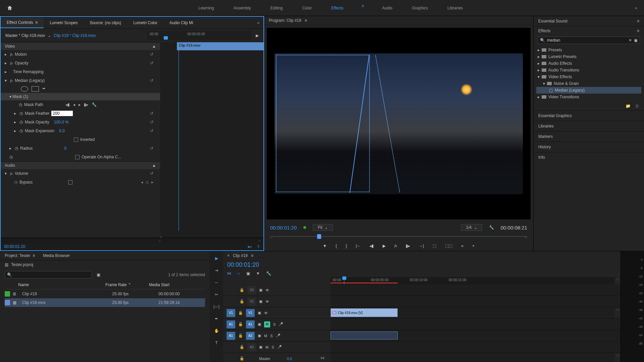 Image resolution: width=644 pixels, height=362 pixels. Describe the element at coordinates (257, 36) in the screenshot. I see `play-triangle-icon: ▶` at that location.